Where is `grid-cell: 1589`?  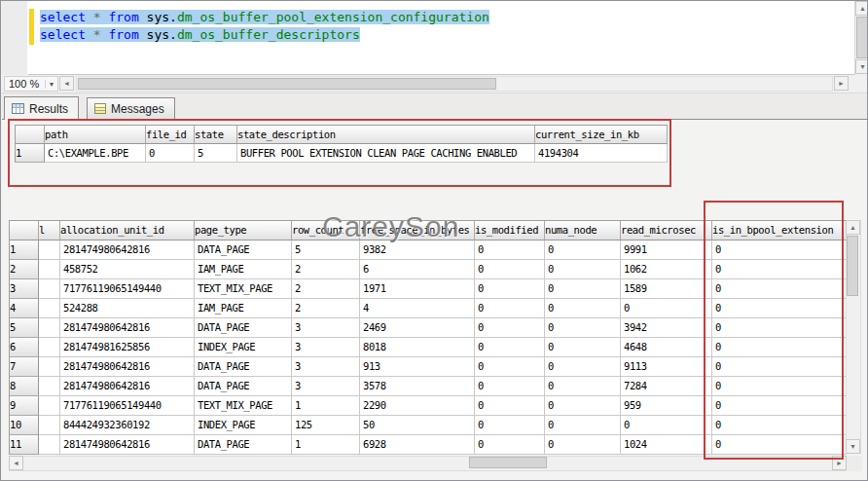
grid-cell: 1589 is located at coordinates (667, 289).